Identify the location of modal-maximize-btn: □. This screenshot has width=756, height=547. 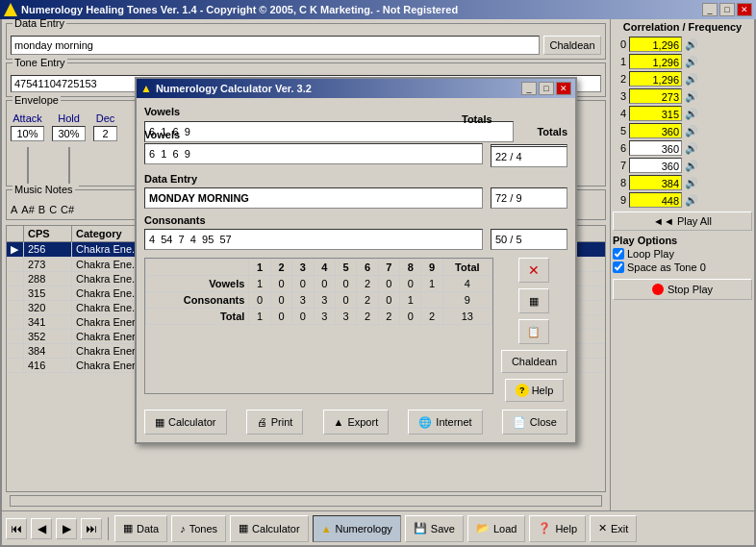
(546, 88).